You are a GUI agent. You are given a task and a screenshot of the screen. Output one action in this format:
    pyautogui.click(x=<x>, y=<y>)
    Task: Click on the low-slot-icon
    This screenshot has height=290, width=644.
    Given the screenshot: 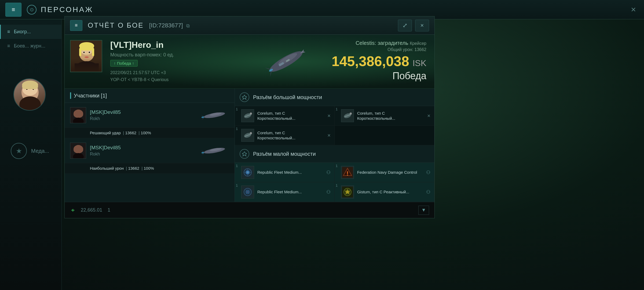 What is the action you would take?
    pyautogui.click(x=244, y=154)
    